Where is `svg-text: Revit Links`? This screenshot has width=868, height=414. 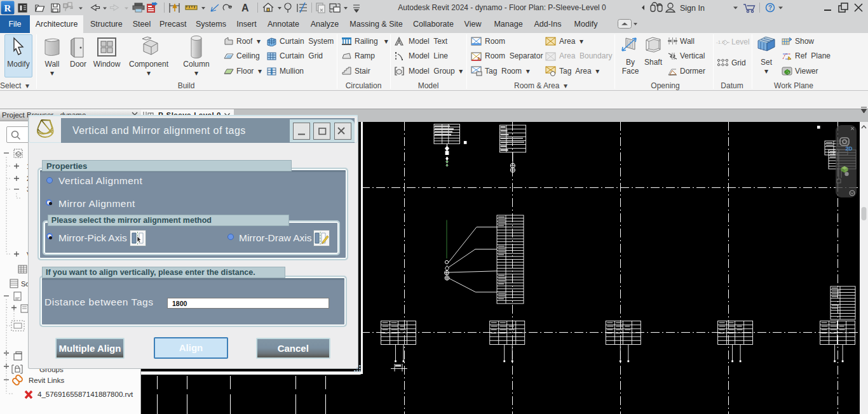 svg-text: Revit Links is located at coordinates (46, 380).